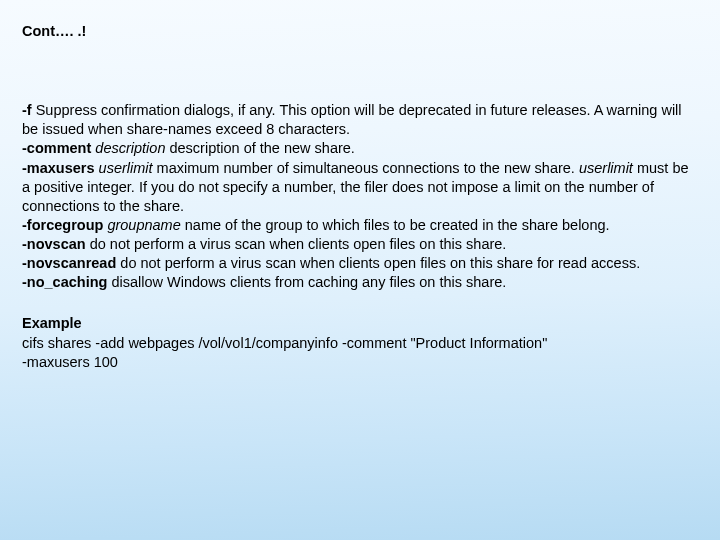  I want to click on example-line-2: -maxusers 100, so click(358, 362).